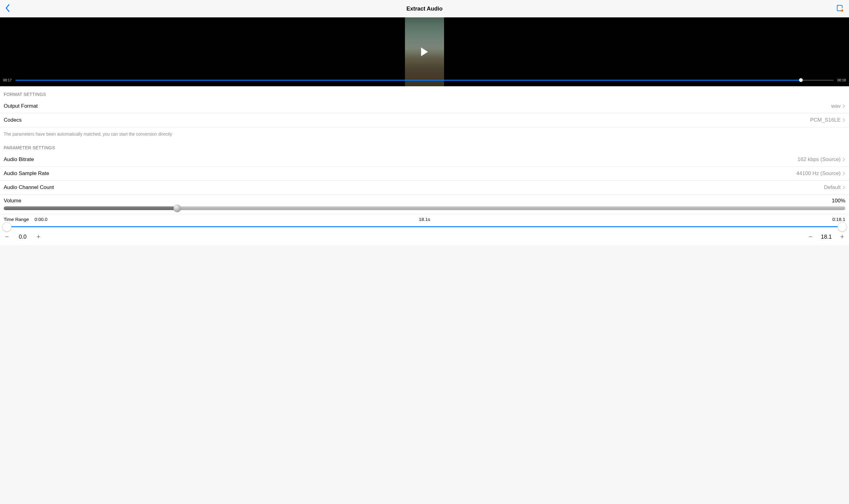 Image resolution: width=849 pixels, height=504 pixels. Describe the element at coordinates (177, 208) in the screenshot. I see `volume-slider-knob` at that location.